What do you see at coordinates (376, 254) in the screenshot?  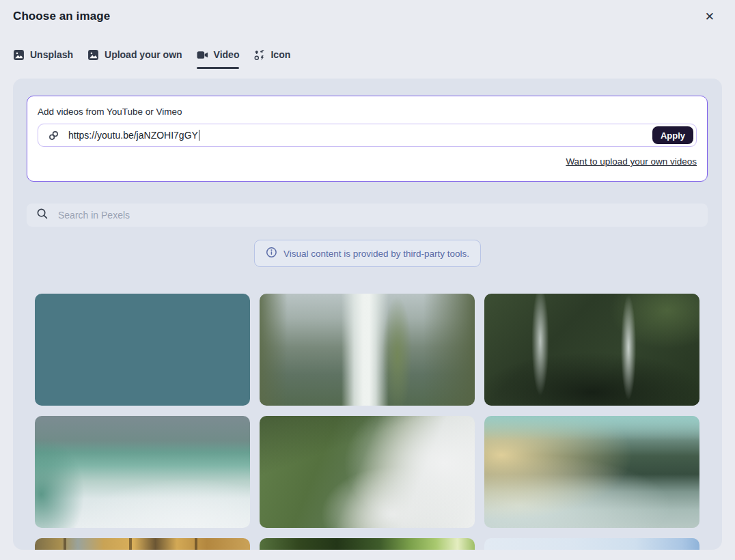 I see `notice-text: Visual content is provided by third-part…` at bounding box center [376, 254].